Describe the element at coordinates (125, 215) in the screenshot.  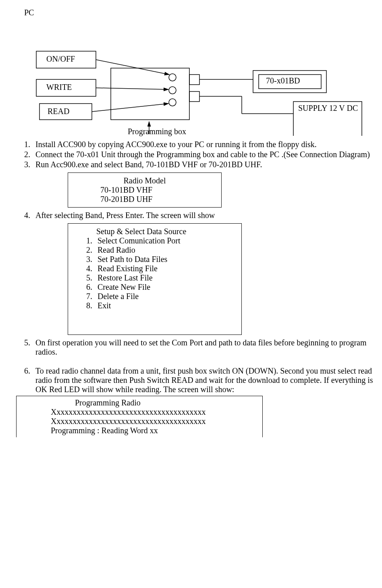
I see `step-4-text: After selecting Band, Press Enter. The s…` at that location.